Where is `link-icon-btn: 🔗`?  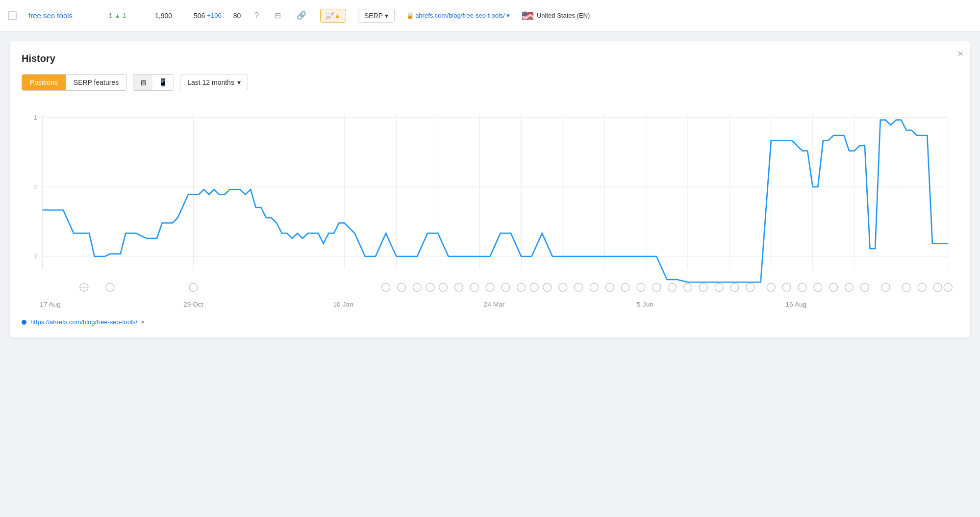
link-icon-btn: 🔗 is located at coordinates (302, 16).